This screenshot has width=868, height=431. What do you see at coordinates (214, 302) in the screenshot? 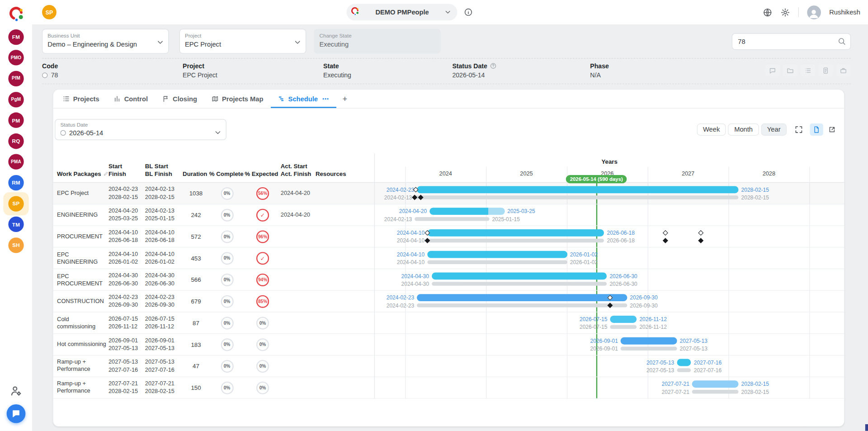
I see `work-package-row: CONSTRUCTION2024-02-232026-09-302024-02-…` at bounding box center [214, 302].